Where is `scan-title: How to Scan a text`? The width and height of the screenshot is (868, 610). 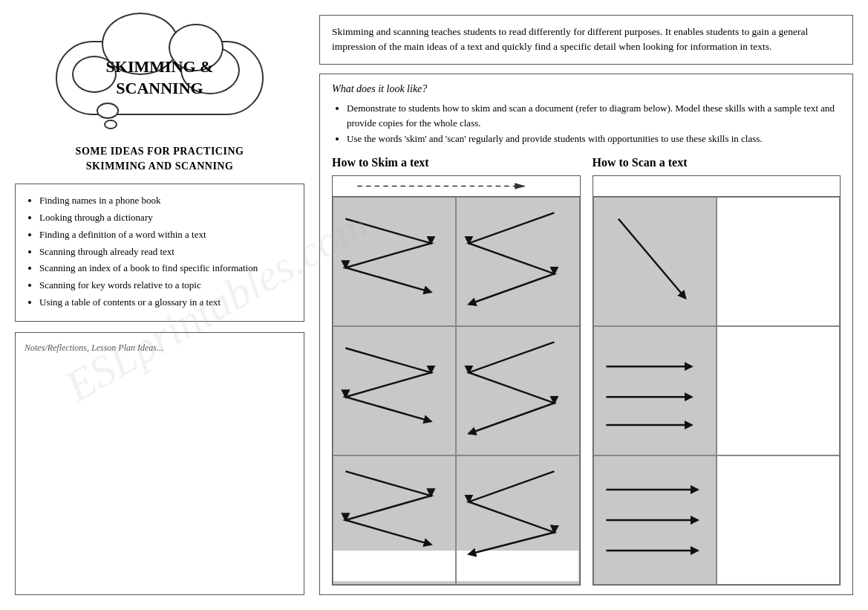
scan-title: How to Scan a text is located at coordinates (717, 163).